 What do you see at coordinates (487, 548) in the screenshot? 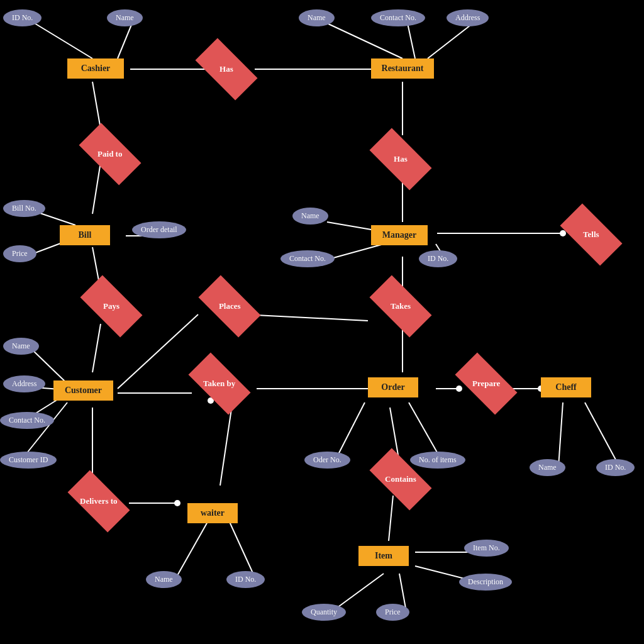
I see `item-no-attr: Item No.` at bounding box center [487, 548].